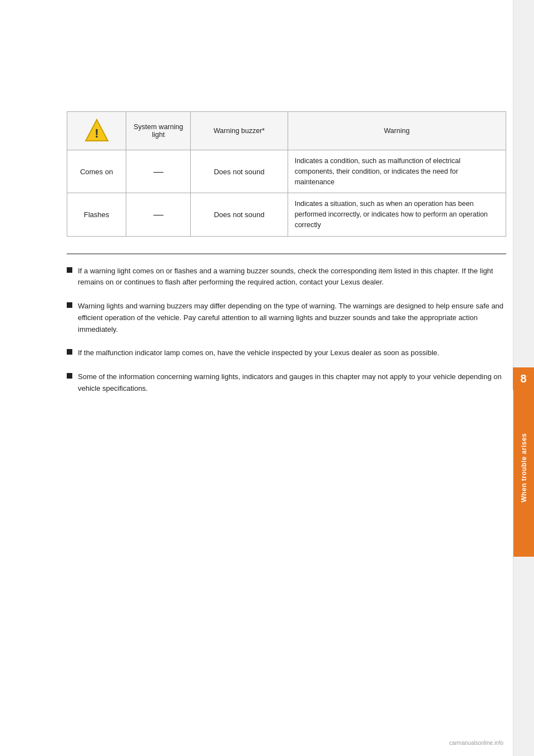 The width and height of the screenshot is (534, 756). Describe the element at coordinates (292, 383) in the screenshot. I see `section-4-text: Some of the information concerning warni…` at that location.